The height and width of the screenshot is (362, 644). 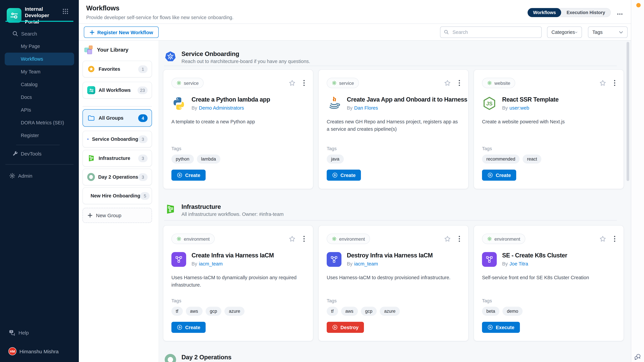 What do you see at coordinates (564, 32) in the screenshot?
I see `categories-dropdown: Categories` at bounding box center [564, 32].